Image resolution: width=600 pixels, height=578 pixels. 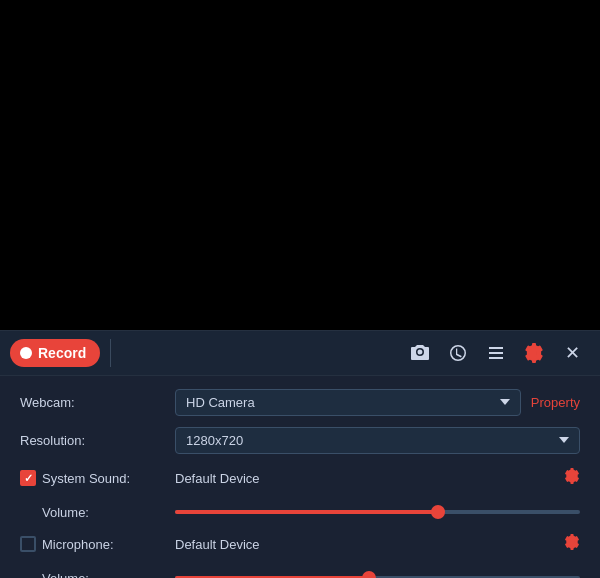 I want to click on microphone-checkbox, so click(x=28, y=544).